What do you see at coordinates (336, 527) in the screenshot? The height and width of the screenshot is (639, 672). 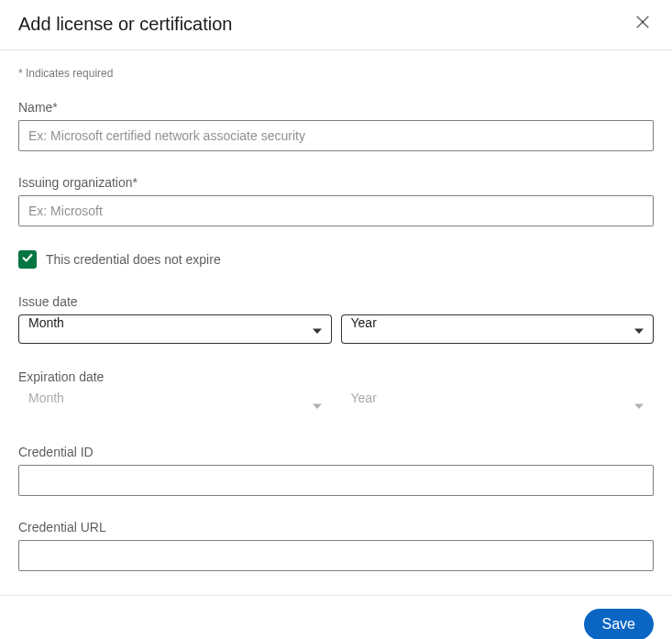 I see `credential-url-label: Credential URL` at bounding box center [336, 527].